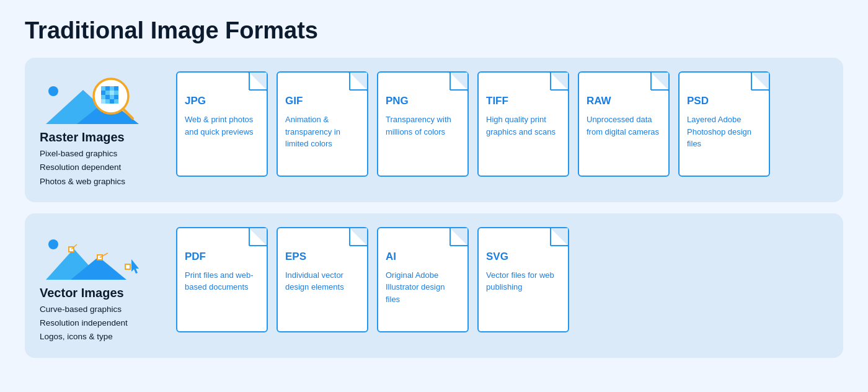 The height and width of the screenshot is (392, 868). I want to click on format-label-psd: PSD, so click(698, 101).